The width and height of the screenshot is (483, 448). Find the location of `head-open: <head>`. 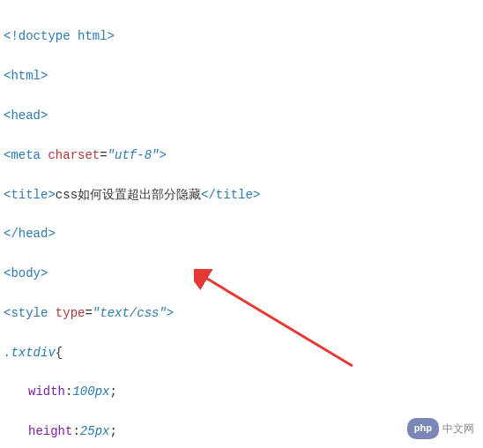

head-open: <head> is located at coordinates (26, 116).